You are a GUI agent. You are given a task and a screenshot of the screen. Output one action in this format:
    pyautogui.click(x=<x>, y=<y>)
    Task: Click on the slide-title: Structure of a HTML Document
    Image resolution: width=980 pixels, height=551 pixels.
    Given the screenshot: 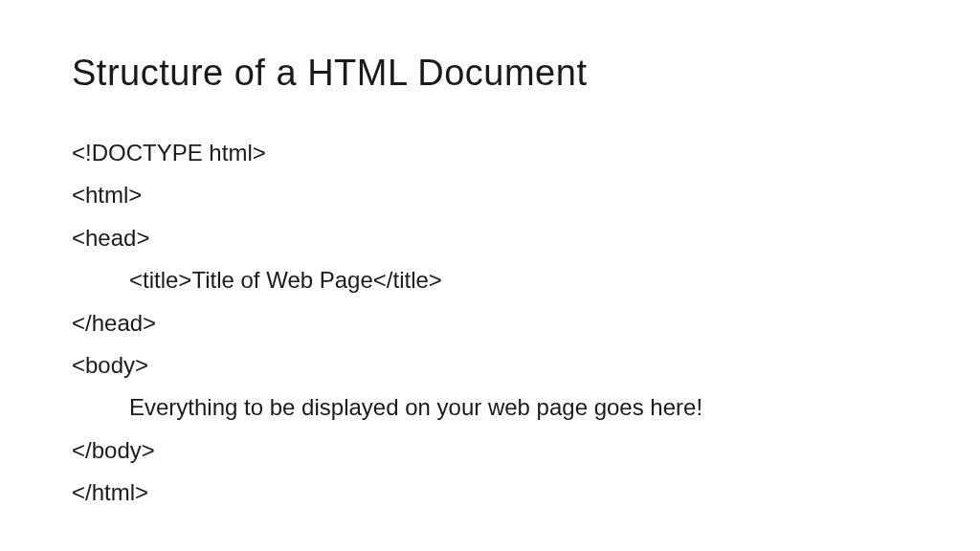 What is the action you would take?
    pyautogui.click(x=490, y=73)
    